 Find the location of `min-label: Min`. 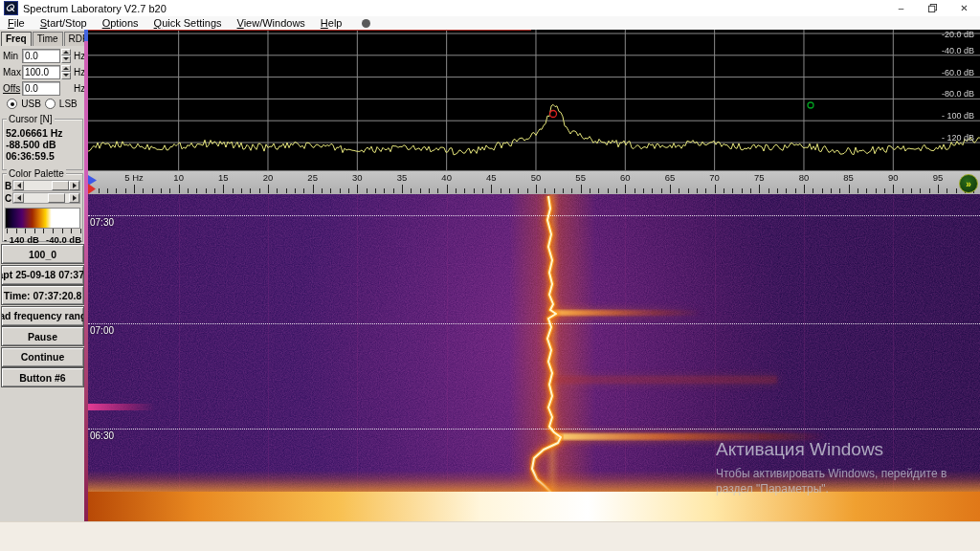

min-label: Min is located at coordinates (11, 55).